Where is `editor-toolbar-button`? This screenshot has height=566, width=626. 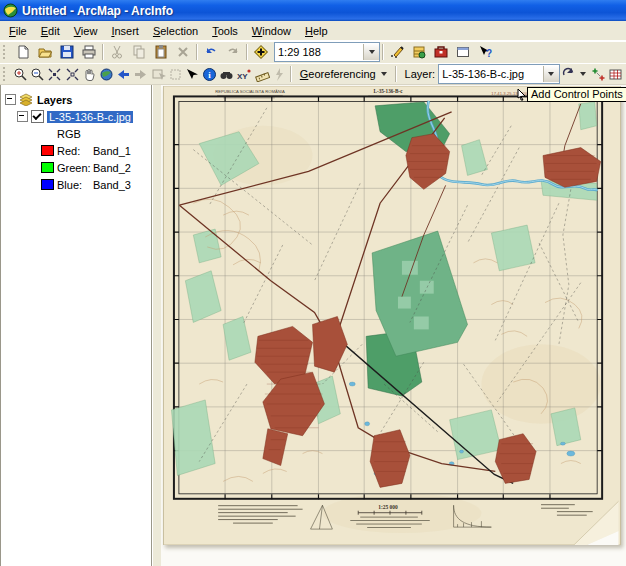
editor-toolbar-button is located at coordinates (397, 52).